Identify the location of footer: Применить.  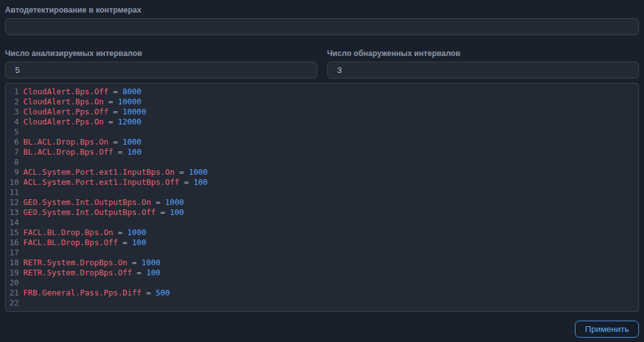
(322, 329).